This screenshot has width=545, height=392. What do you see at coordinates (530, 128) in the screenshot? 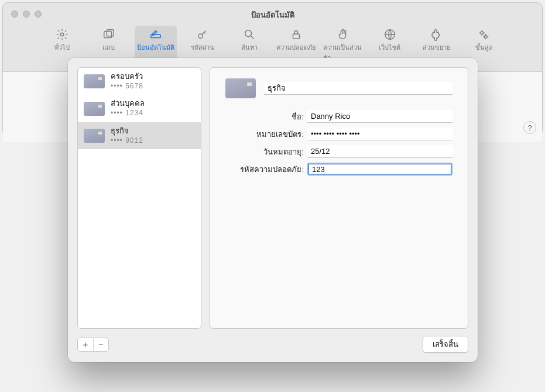
I see `help-button: ?` at bounding box center [530, 128].